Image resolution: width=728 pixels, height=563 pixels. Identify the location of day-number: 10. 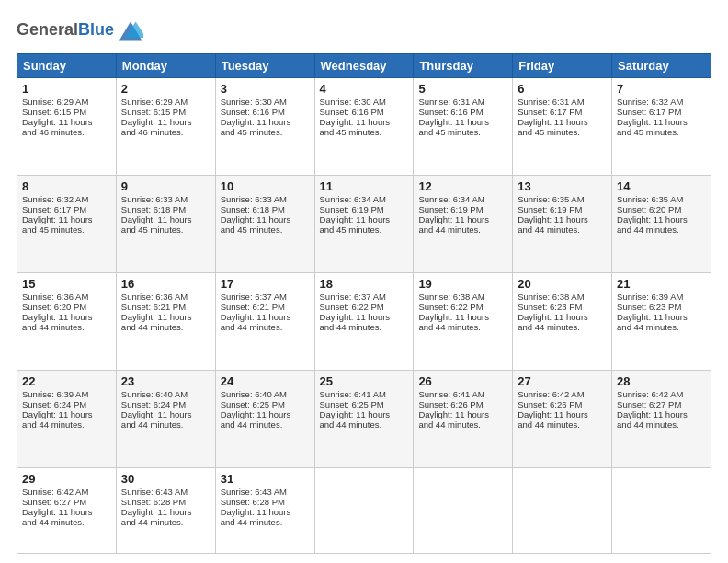
(265, 186).